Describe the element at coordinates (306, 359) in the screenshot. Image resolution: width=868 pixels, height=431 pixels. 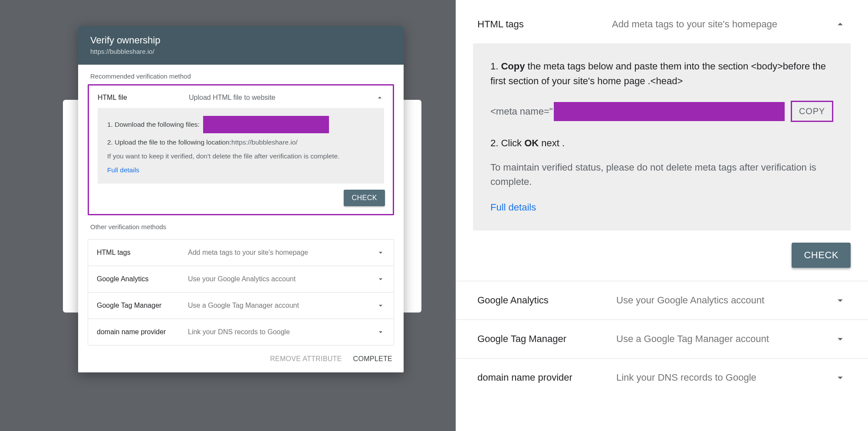
I see `remove-attribute-button: REMOVE ATTRIBUTE` at that location.